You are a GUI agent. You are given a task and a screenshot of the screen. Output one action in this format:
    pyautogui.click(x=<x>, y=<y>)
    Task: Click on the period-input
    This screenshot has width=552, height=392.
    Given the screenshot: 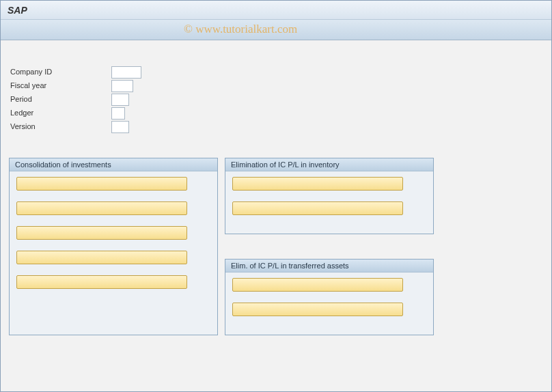 What is the action you would take?
    pyautogui.click(x=120, y=100)
    